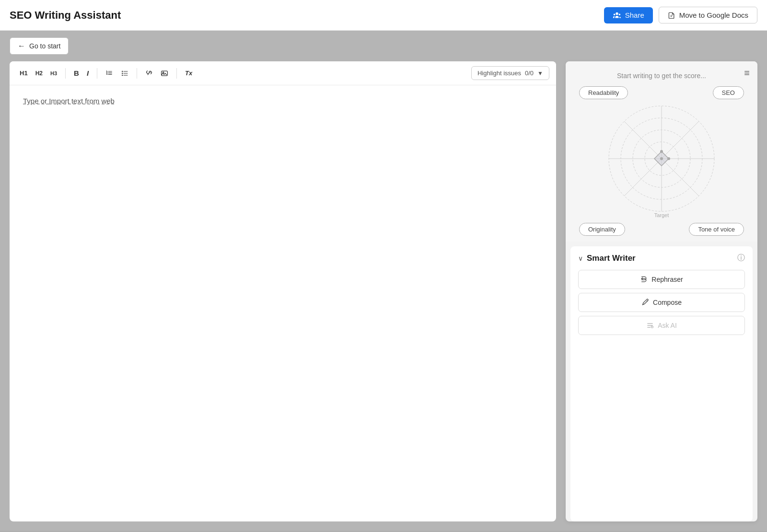 The image size is (767, 532). I want to click on go-to-start-label: Go to start, so click(45, 46).